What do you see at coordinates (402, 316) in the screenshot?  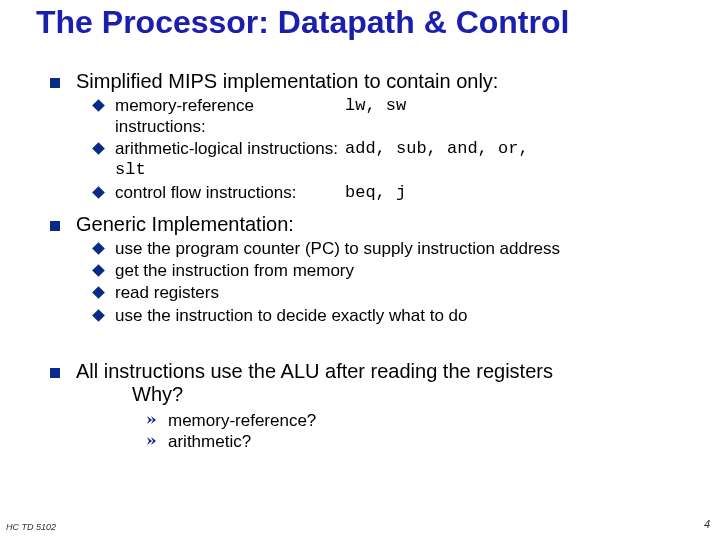 I see `sub-text: use the instruction to decide exactly wh…` at bounding box center [402, 316].